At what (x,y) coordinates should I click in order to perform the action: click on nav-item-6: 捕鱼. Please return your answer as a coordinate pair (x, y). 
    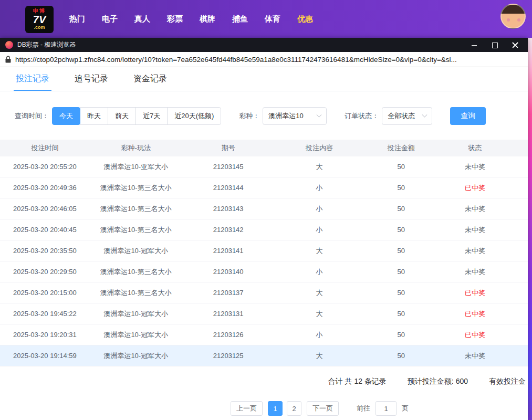
    Looking at the image, I should click on (240, 19).